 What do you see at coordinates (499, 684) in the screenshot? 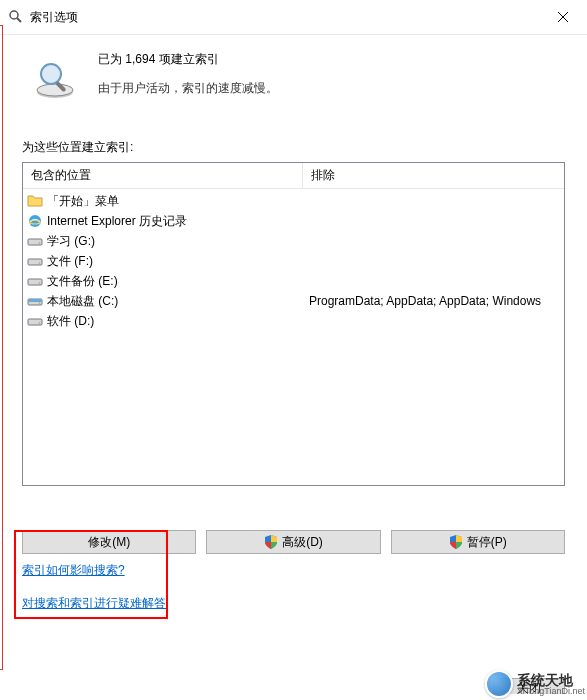
I see `watermark-icon` at bounding box center [499, 684].